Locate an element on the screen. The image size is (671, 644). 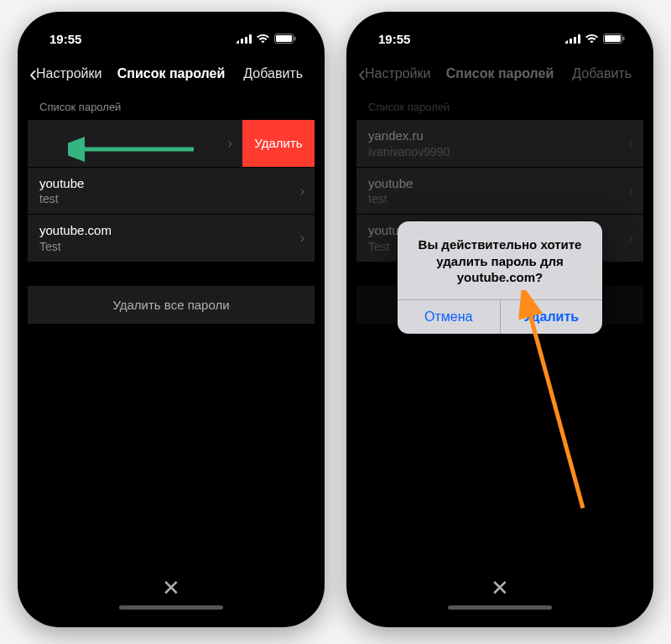
row-subtitle: ov9990 is located at coordinates (140, 152).